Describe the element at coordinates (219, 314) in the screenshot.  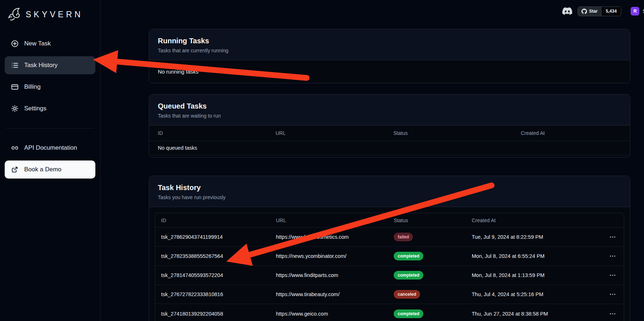
I see `task-id: tsk_274180139292204058` at that location.